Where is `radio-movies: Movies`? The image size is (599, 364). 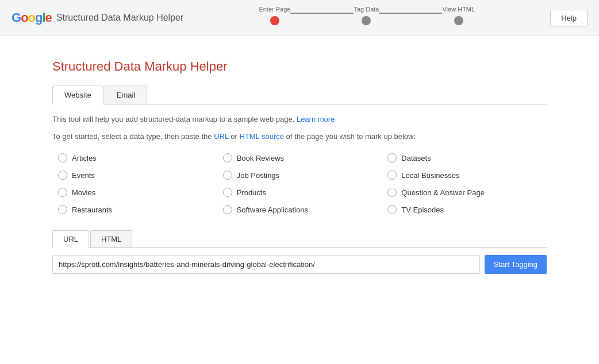 radio-movies: Movies is located at coordinates (135, 192).